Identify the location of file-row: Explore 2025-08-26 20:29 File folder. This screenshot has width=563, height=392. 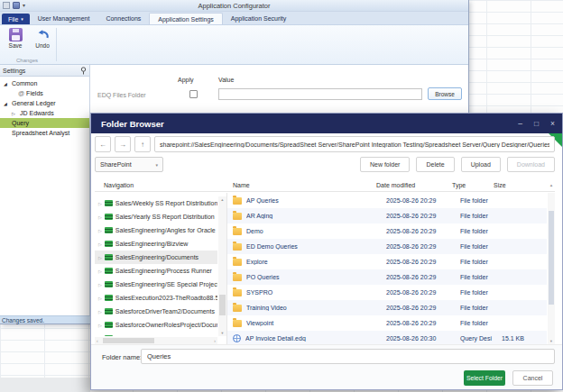
(387, 261).